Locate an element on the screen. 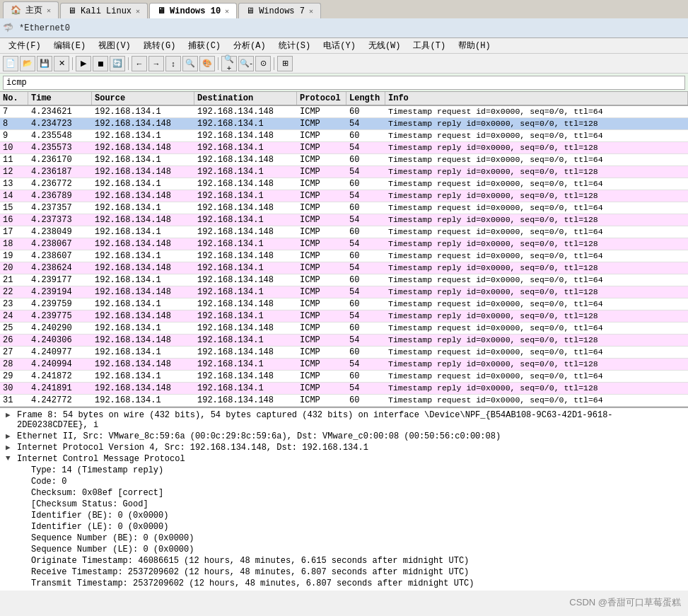 The height and width of the screenshot is (616, 688). table-row: 234.239759192.168.134.1192.168.134.148IC… is located at coordinates (344, 304).